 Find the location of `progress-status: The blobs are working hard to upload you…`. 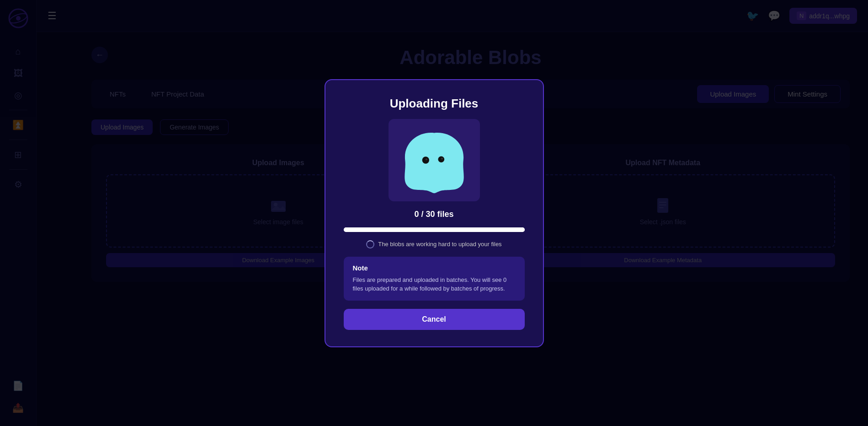

progress-status: The blobs are working hard to upload you… is located at coordinates (434, 244).